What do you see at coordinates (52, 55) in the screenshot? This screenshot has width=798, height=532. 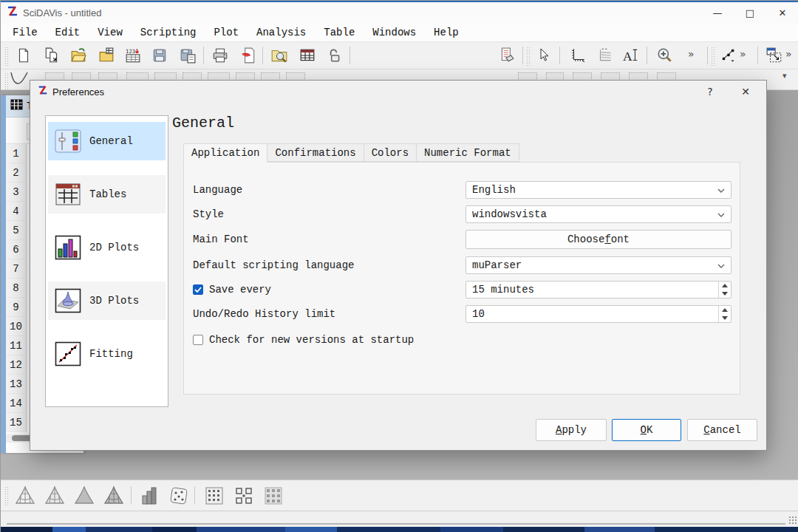 I see `new-note-icon` at bounding box center [52, 55].